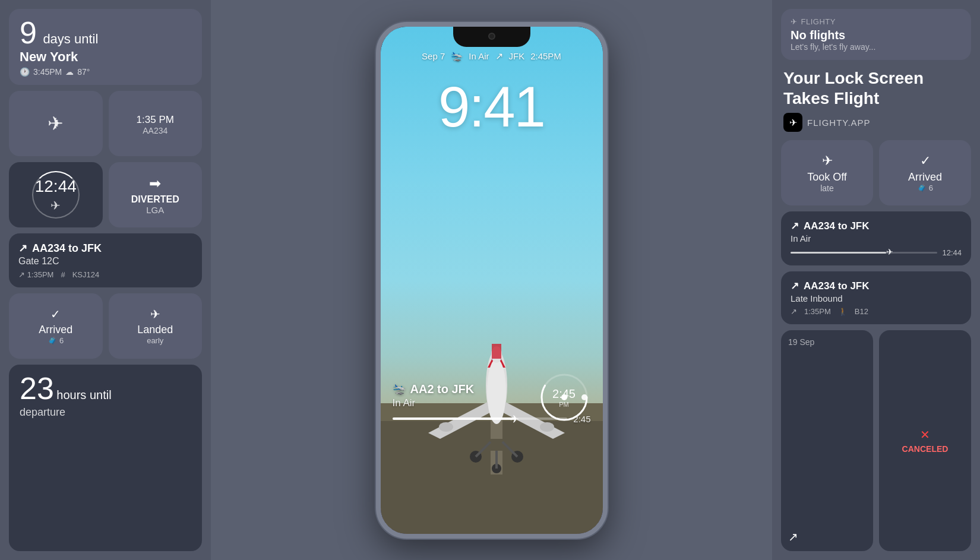 Image resolution: width=980 pixels, height=560 pixels. I want to click on status-plane-icon: 🛬, so click(457, 56).